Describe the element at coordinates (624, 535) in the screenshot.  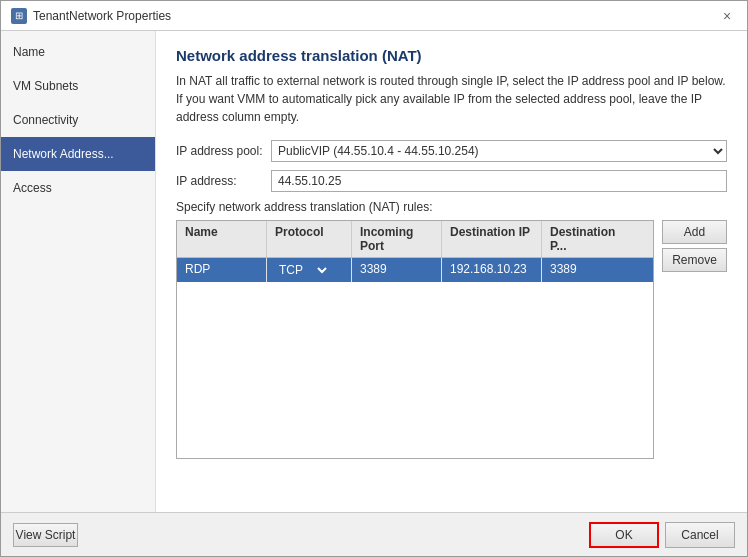
I see `ok-button: OK` at that location.